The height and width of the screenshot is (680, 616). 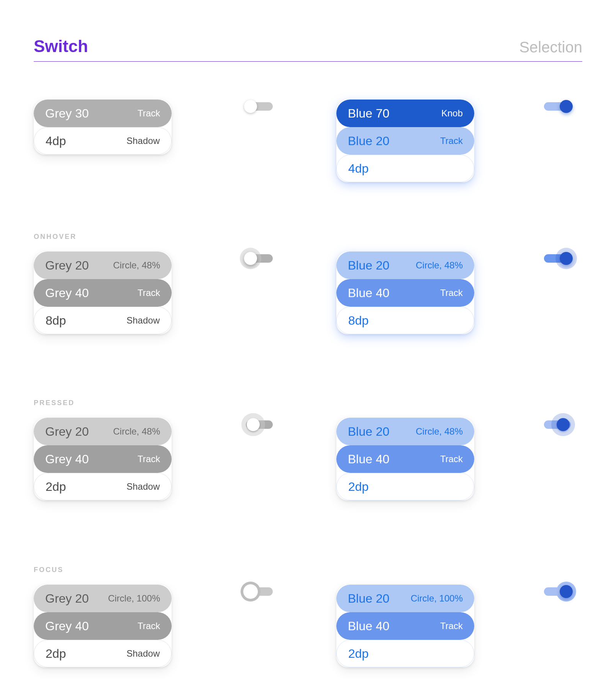 What do you see at coordinates (405, 459) in the screenshot?
I see `spec-stack-on-pressed: Blue 20 Circle, 48% Blue 40 Track 2dp` at bounding box center [405, 459].